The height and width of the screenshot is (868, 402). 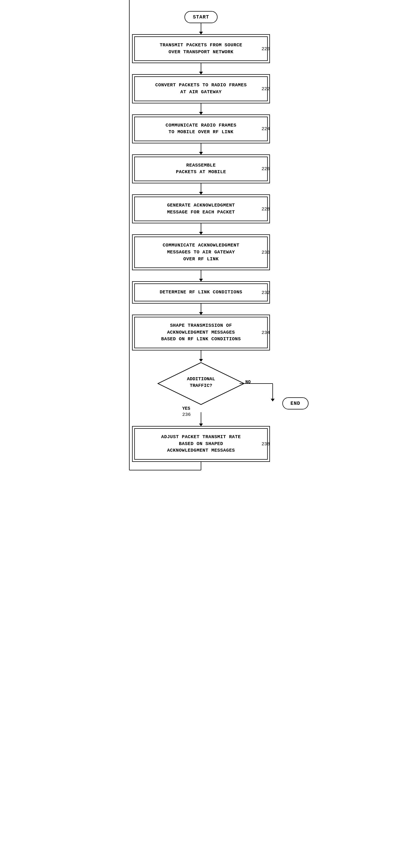 What do you see at coordinates (201, 89) in the screenshot?
I see `step-222-outer: CONVERT PACKETS TO RADIO FRAMESAT AIR GA…` at bounding box center [201, 89].